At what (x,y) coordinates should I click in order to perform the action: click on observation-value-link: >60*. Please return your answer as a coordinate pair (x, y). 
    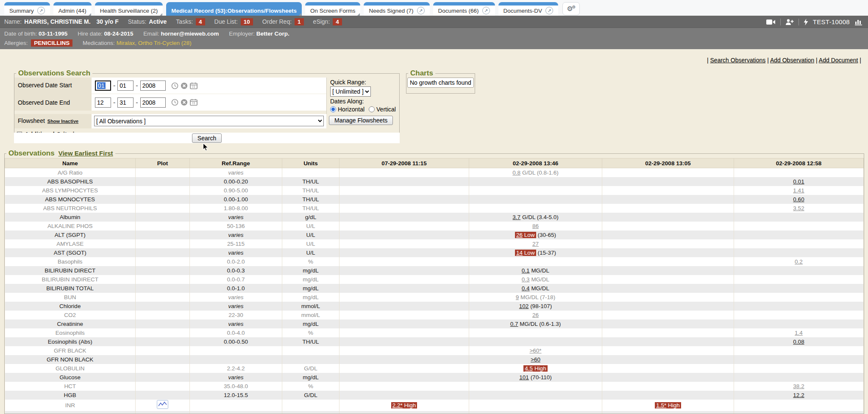
    Looking at the image, I should click on (535, 351).